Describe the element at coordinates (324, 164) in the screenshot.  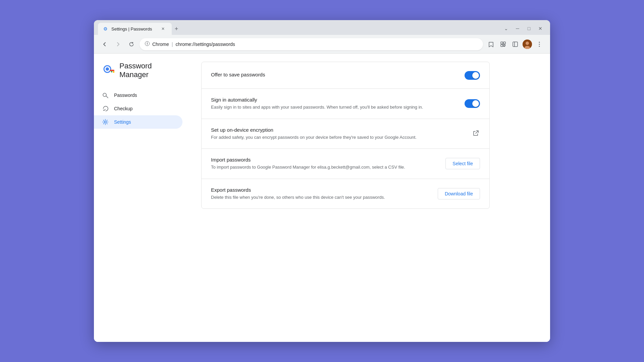
I see `import-passwords-info: Import passwords To import passwords to …` at that location.